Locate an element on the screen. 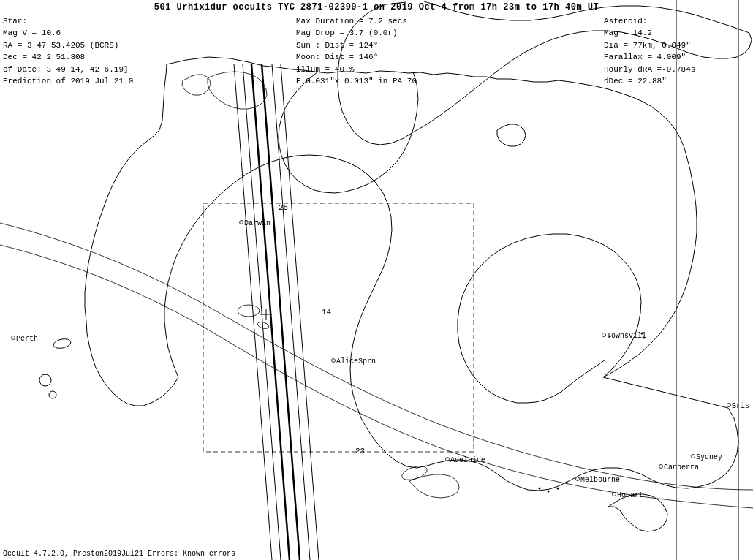  max-duration-label: Max Duration = is located at coordinates (330, 21).